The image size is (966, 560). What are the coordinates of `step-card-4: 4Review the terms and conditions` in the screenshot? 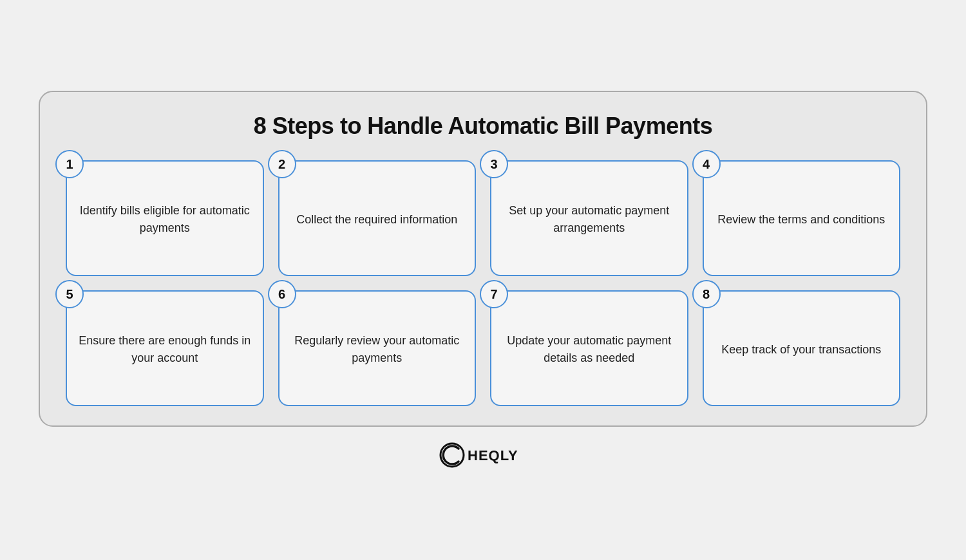 It's located at (802, 218).